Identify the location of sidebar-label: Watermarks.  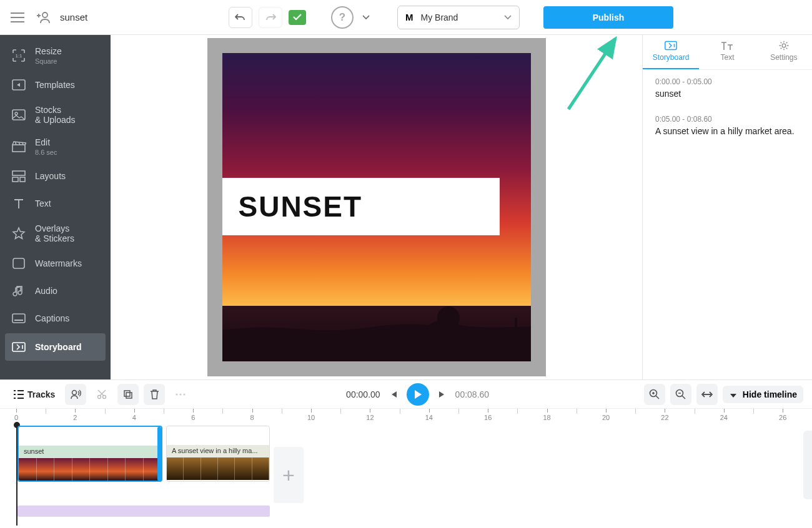
(59, 263).